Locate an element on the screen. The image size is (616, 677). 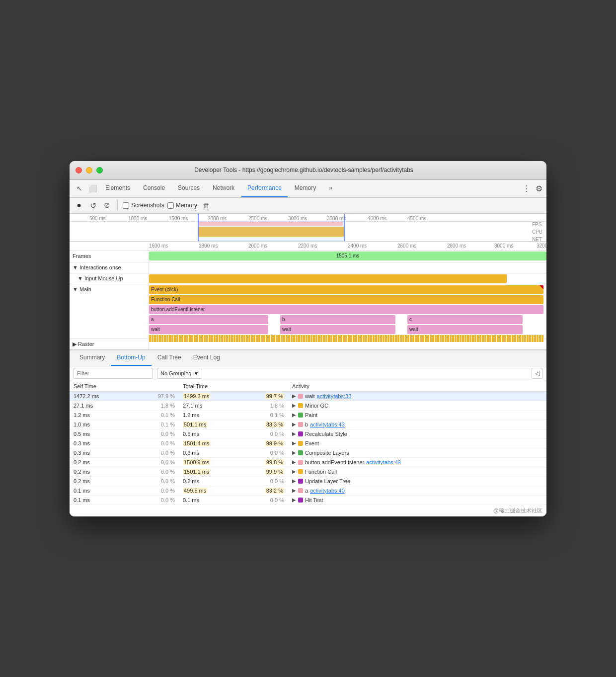
more-options-icon: ⋮ is located at coordinates (527, 189).